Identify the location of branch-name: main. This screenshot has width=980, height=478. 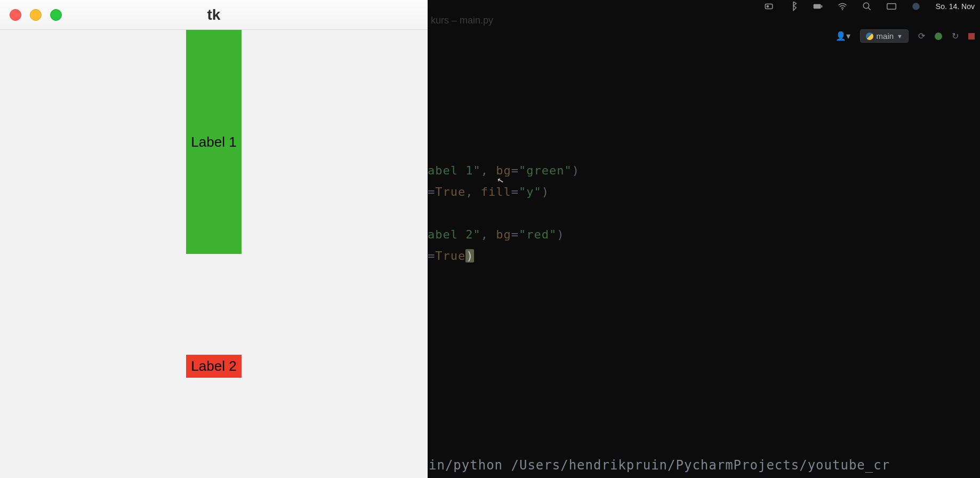
(885, 36).